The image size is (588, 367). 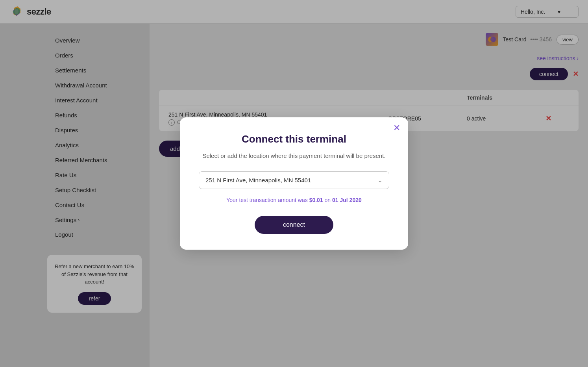 I want to click on modal-notice-date: 01 Jul 2020, so click(x=347, y=200).